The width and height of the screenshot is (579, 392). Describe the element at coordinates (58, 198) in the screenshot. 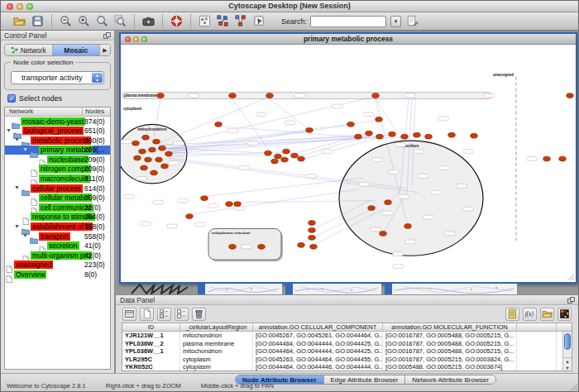

I see `tree-row: cellular metabol209(0)` at that location.